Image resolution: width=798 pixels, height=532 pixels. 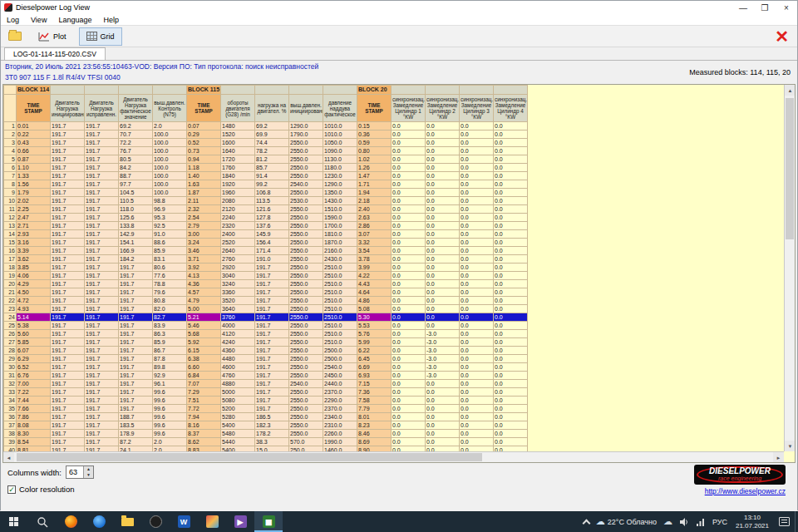 What do you see at coordinates (266, 426) in the screenshot?
I see `table-row: 378.08191.7191.7183.599.68.165400182.325…` at bounding box center [266, 426].